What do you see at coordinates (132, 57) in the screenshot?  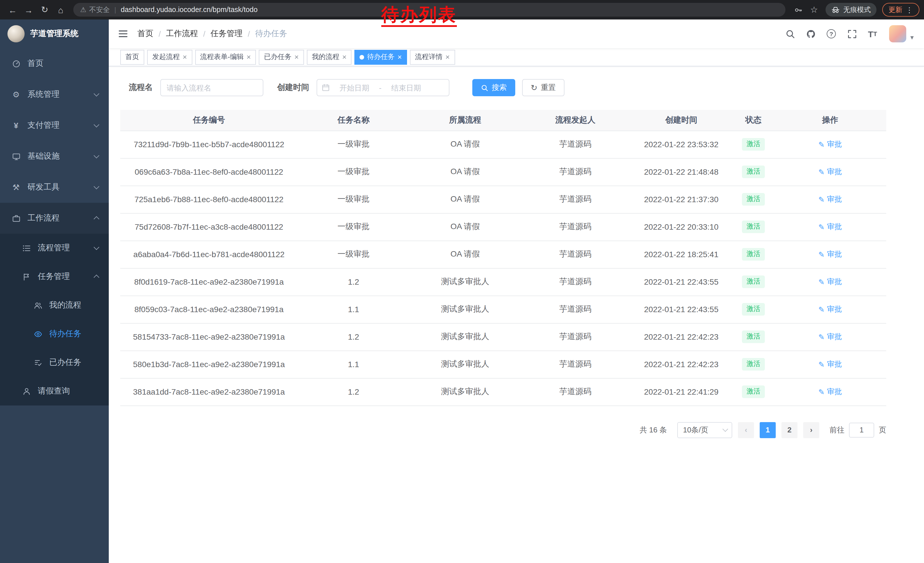 I see `tab-home: 首页` at bounding box center [132, 57].